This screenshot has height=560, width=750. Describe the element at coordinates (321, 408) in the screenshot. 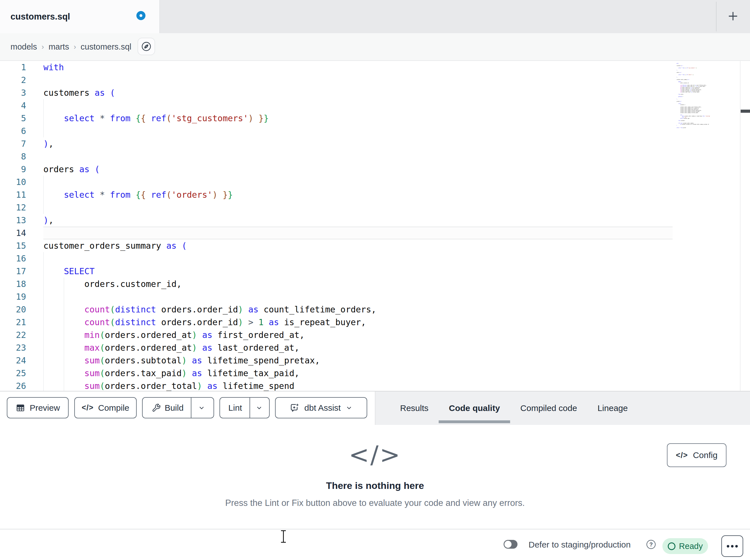

I see `dbt-assist-button: dbt Assist` at that location.